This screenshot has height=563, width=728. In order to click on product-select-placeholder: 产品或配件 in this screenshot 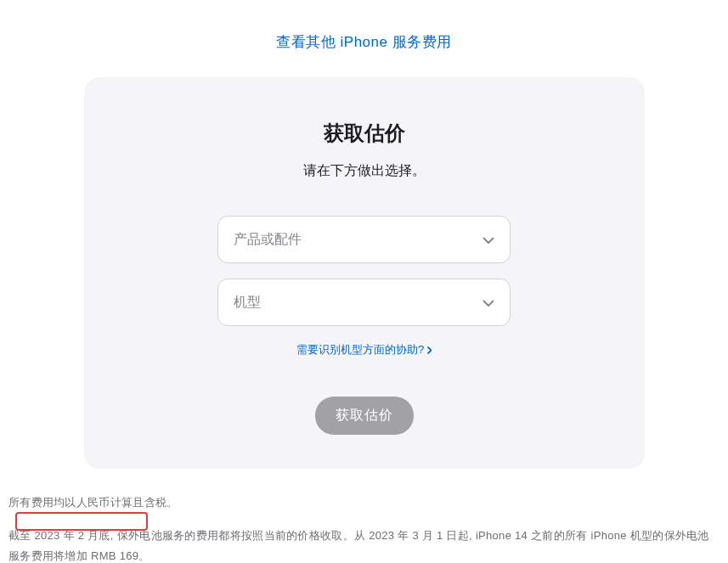, I will do `click(268, 239)`.